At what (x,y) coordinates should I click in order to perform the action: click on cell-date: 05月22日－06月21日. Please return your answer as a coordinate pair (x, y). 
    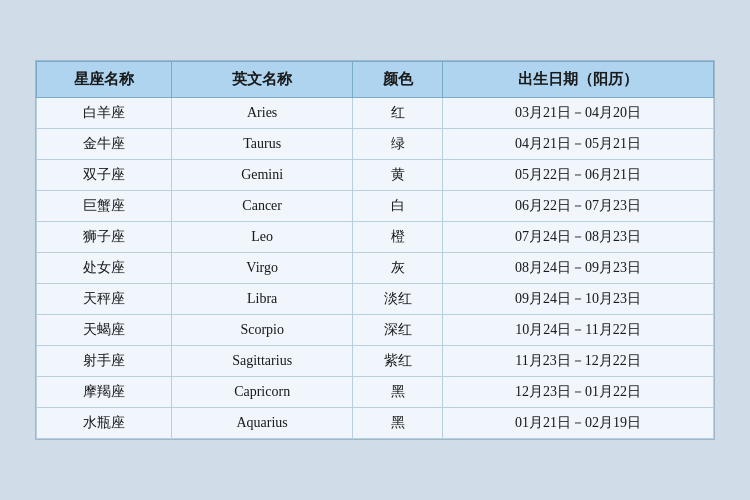
    Looking at the image, I should click on (578, 176).